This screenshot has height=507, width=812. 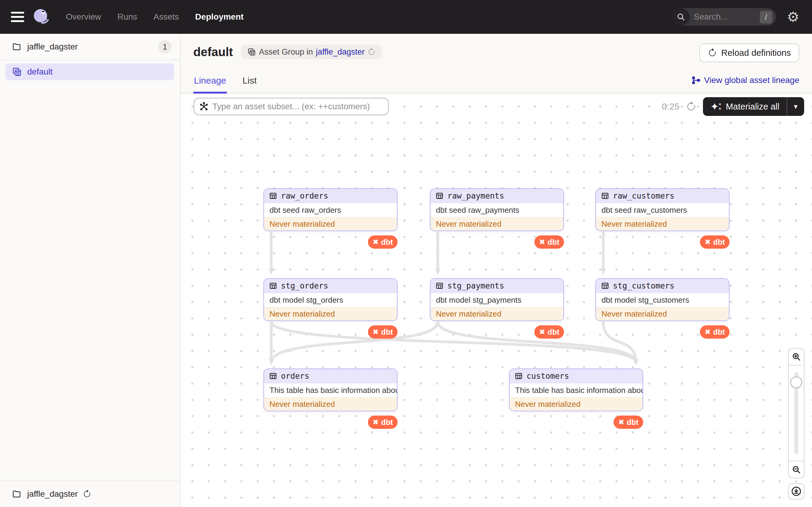 I want to click on zoom-in-button, so click(x=797, y=357).